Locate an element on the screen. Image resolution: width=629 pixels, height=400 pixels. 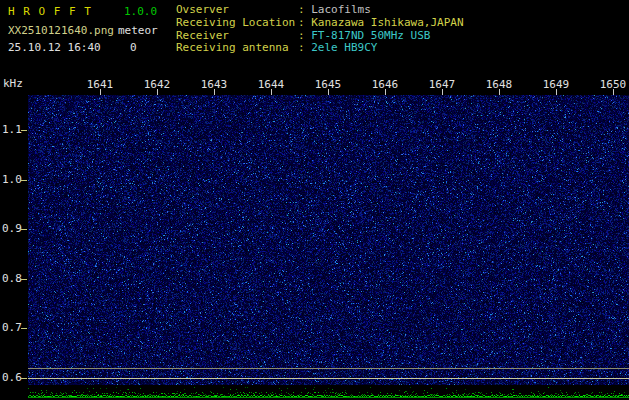
info-row-value: FT-817ND 50MHz USB is located at coordinates (370, 36).